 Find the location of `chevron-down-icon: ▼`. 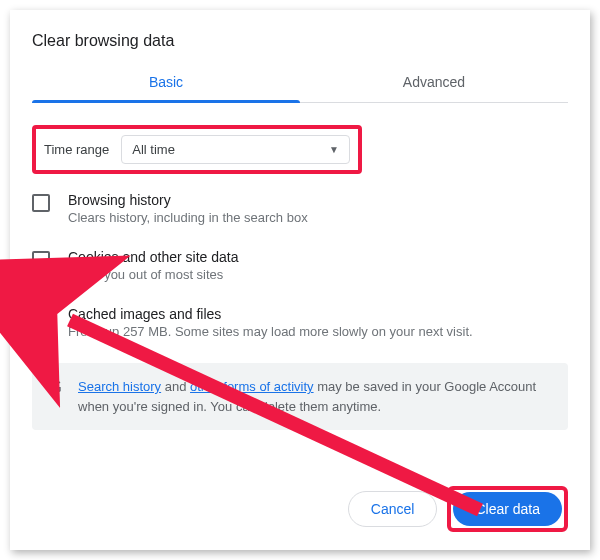

chevron-down-icon: ▼ is located at coordinates (334, 150).